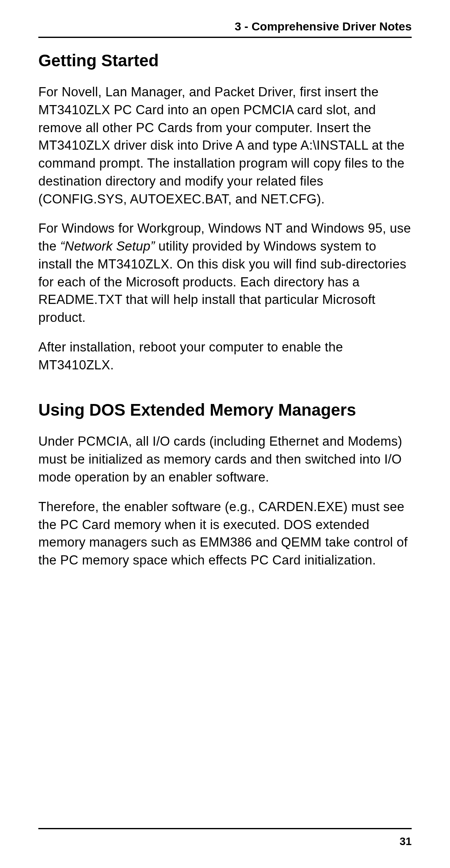 The width and height of the screenshot is (450, 868). What do you see at coordinates (225, 273) in the screenshot?
I see `paragraph-2: For Windows for Workgroup, Windows NT an…` at bounding box center [225, 273].